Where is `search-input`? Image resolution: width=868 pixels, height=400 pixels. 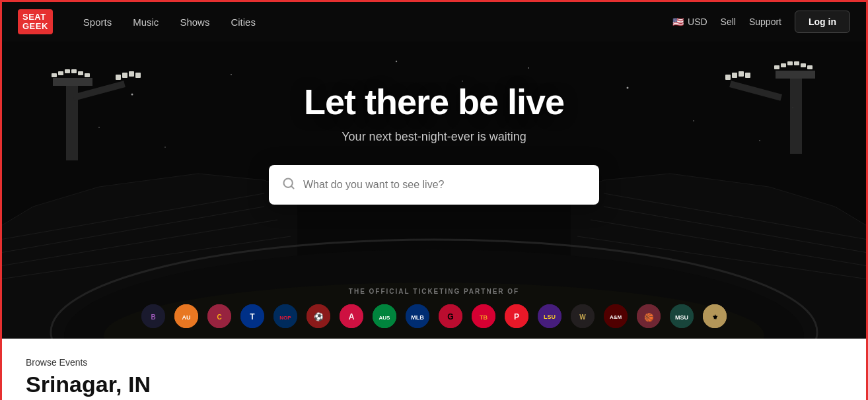 search-input is located at coordinates (445, 185).